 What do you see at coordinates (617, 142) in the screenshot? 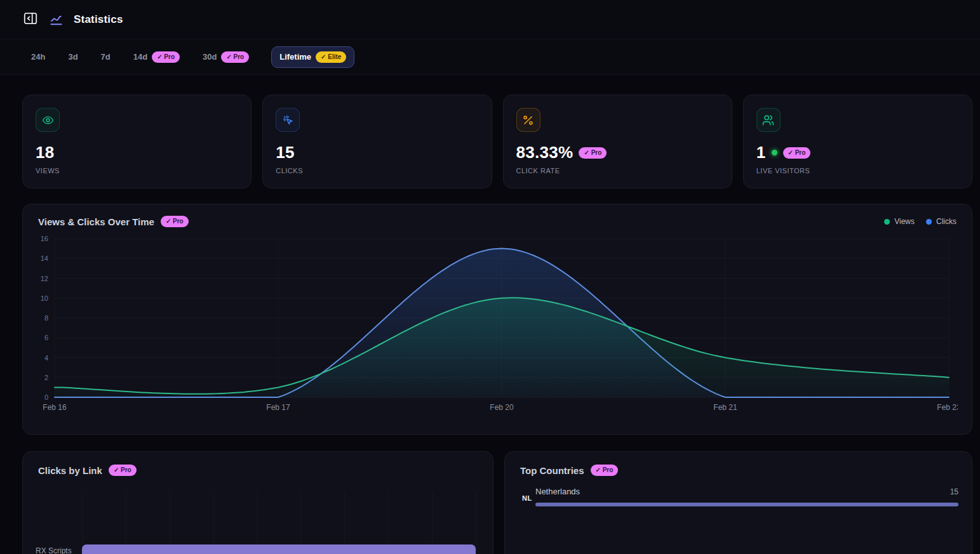
I see `stat-card-click-rate: 83.33%✓ ProCLICK RATE` at bounding box center [617, 142].